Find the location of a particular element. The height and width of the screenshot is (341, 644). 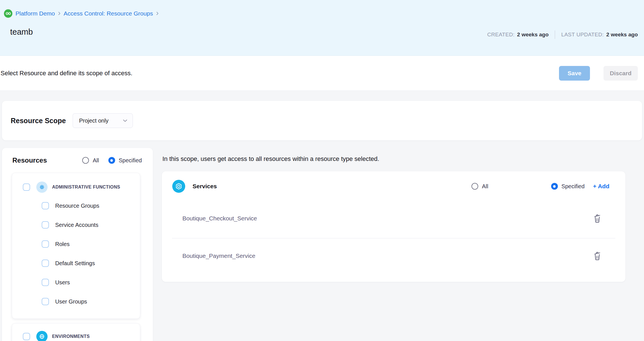

scope-note: In this scope, users get access to all r… is located at coordinates (271, 159).